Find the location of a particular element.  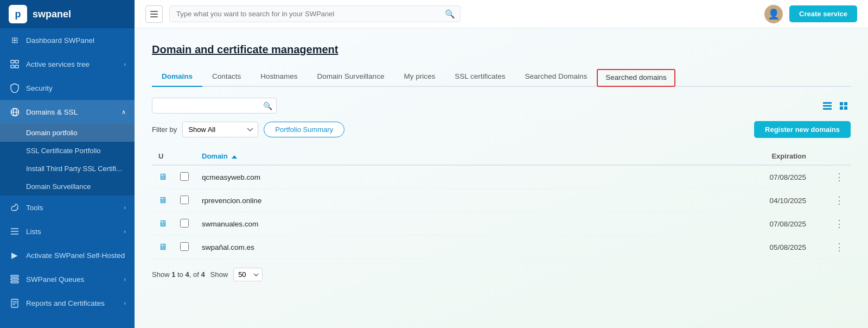

shield-icon is located at coordinates (15, 88).